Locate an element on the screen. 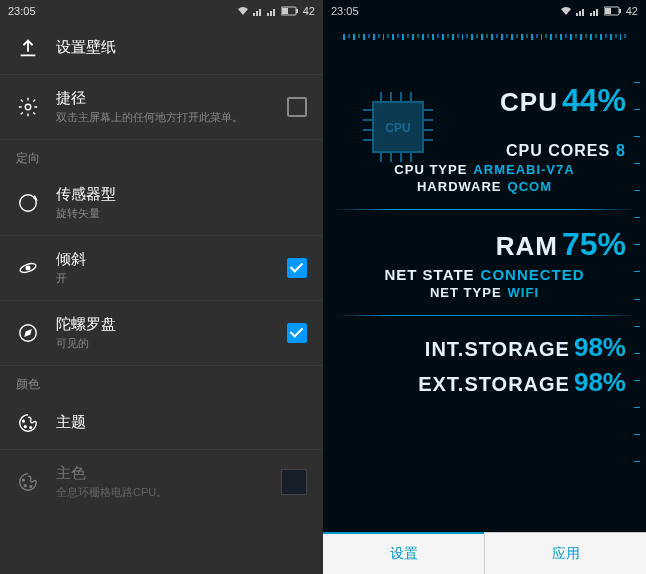 The width and height of the screenshot is (646, 574). ram-value: 75% is located at coordinates (594, 244).